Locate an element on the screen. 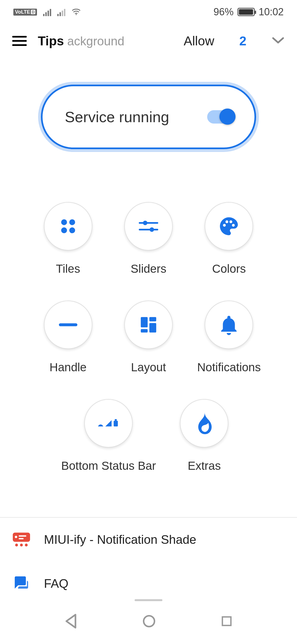 Image resolution: width=297 pixels, height=644 pixels. grid-item-extras: Extras is located at coordinates (204, 436).